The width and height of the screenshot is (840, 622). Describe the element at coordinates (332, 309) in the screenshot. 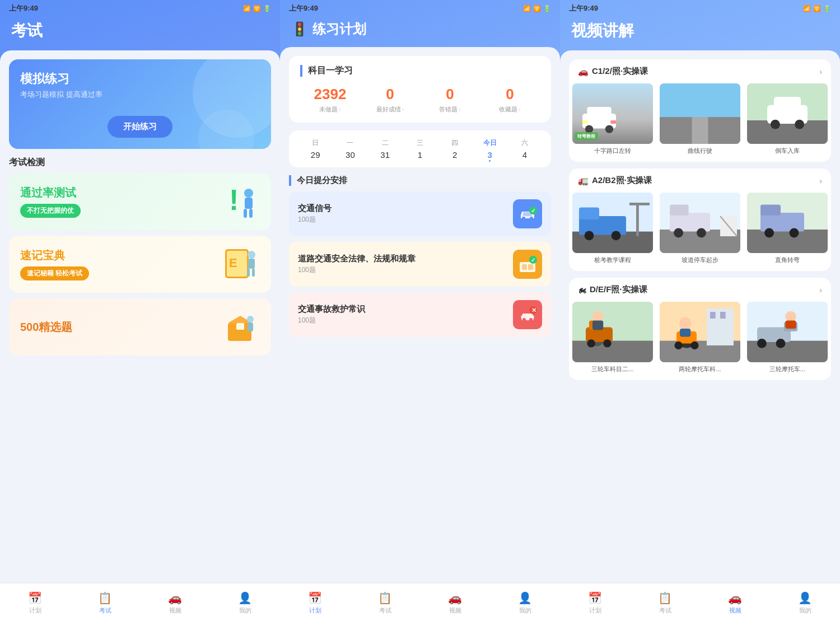

I see `schedule-item-2-title: 交通事故救护常识` at that location.